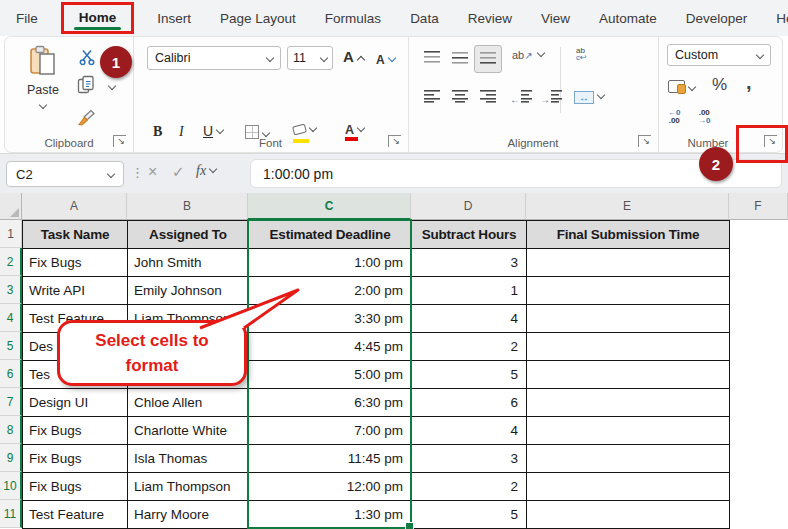  I want to click on cell-A7: Design UI, so click(76, 403).